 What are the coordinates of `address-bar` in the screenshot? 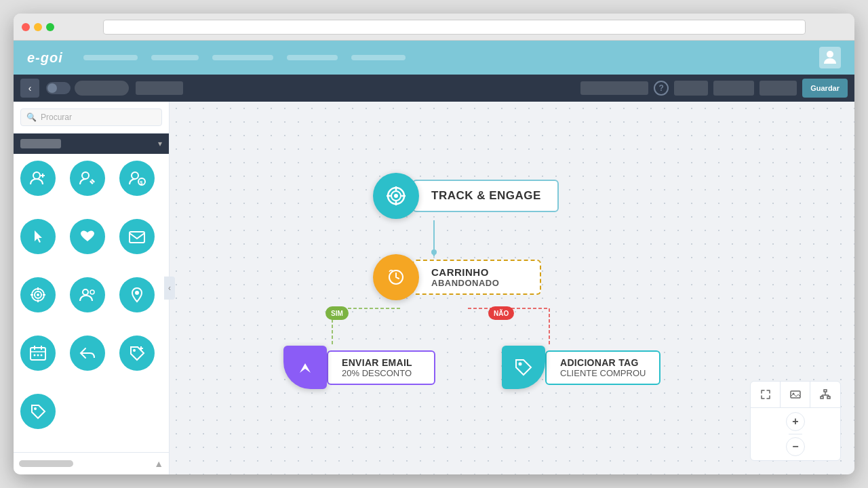 It's located at (454, 27).